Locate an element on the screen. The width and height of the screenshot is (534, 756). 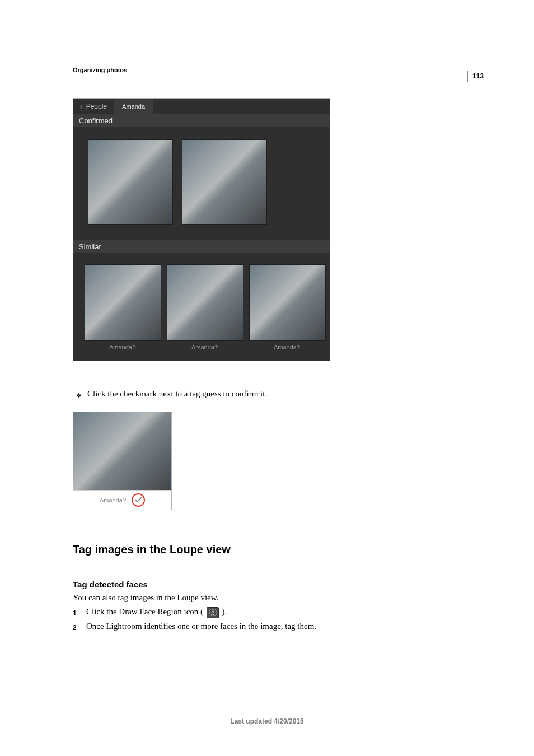
person-name-tab: Amanda is located at coordinates (133, 106).